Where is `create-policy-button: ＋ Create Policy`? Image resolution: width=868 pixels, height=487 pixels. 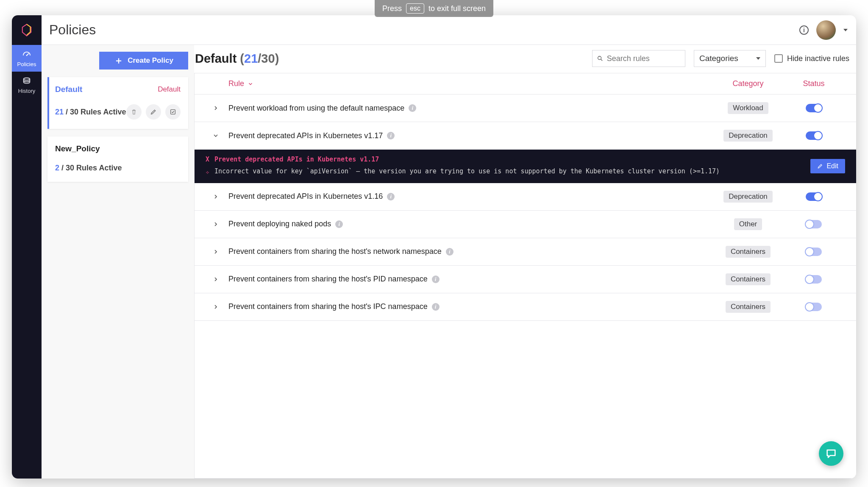 create-policy-button: ＋ Create Policy is located at coordinates (144, 61).